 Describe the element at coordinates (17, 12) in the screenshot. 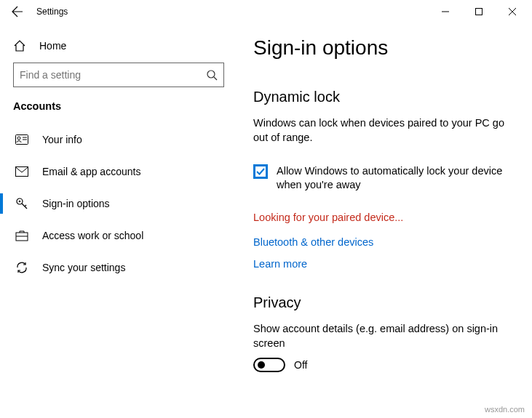

I see `back-button` at that location.